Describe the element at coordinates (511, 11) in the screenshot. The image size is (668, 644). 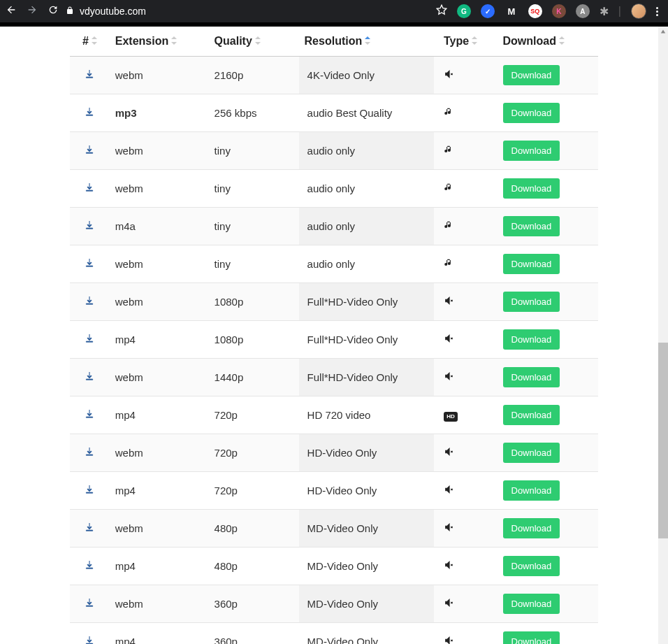
I see `ext-icon-mail: M` at that location.